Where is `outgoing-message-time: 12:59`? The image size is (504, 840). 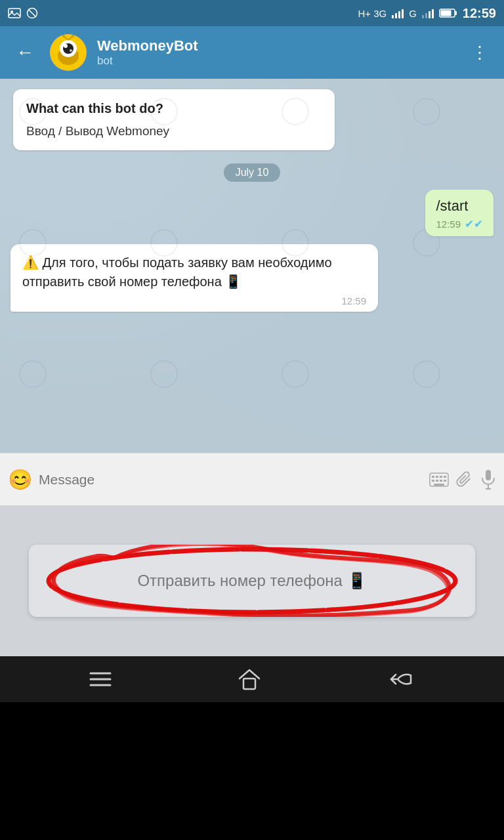 outgoing-message-time: 12:59 is located at coordinates (448, 224).